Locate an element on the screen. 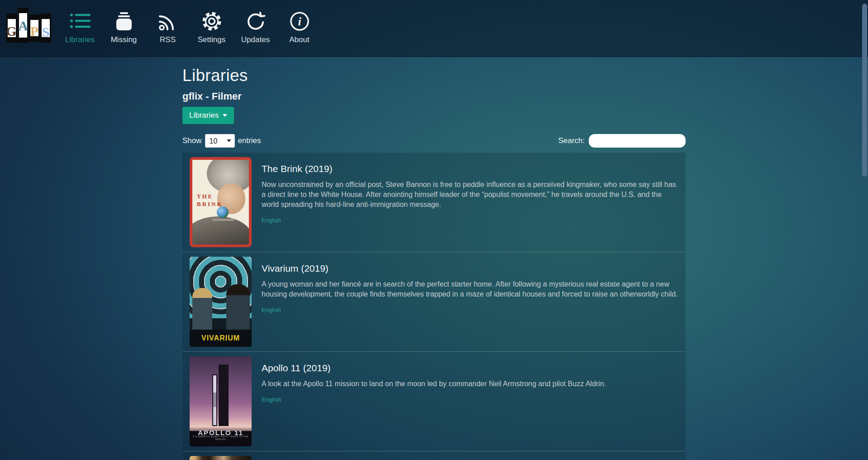  entries-label: entries is located at coordinates (250, 141).